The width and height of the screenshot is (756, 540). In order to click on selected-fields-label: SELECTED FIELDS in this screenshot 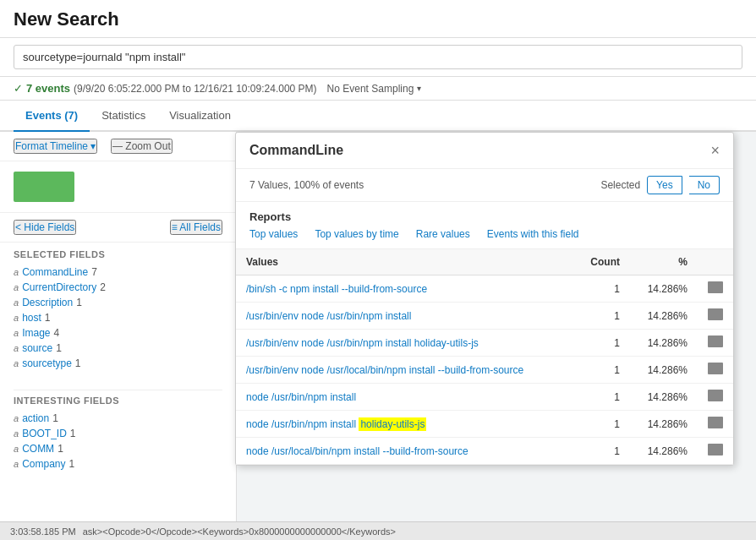, I will do `click(118, 254)`.